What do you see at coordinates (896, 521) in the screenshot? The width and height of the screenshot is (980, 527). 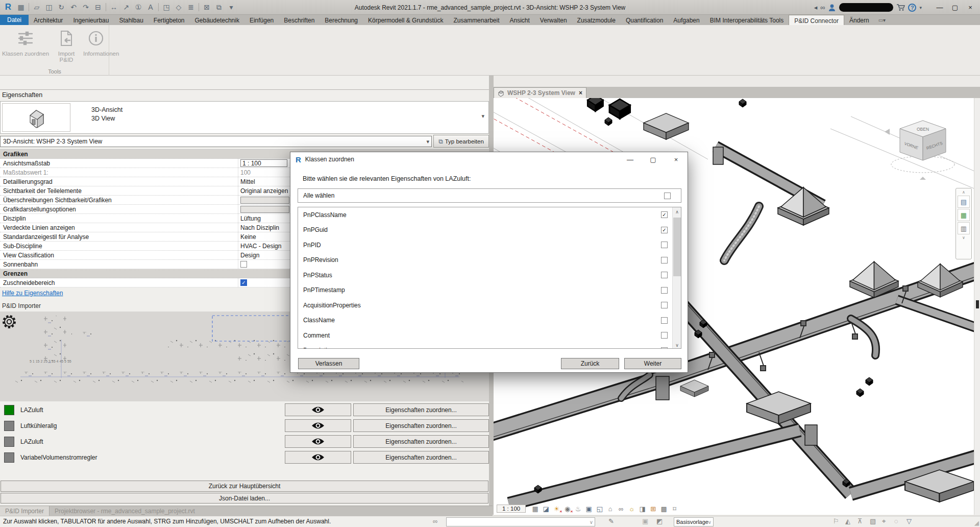 I see `select-by-face-icon: ◌` at bounding box center [896, 521].